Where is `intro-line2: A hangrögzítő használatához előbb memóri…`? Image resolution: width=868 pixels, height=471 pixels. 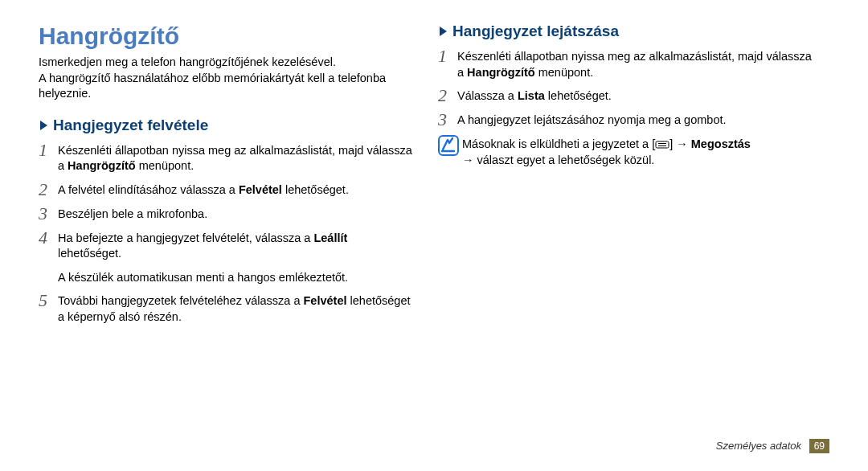 intro-line2: A hangrögzítő használatához előbb memóri… is located at coordinates (212, 86).